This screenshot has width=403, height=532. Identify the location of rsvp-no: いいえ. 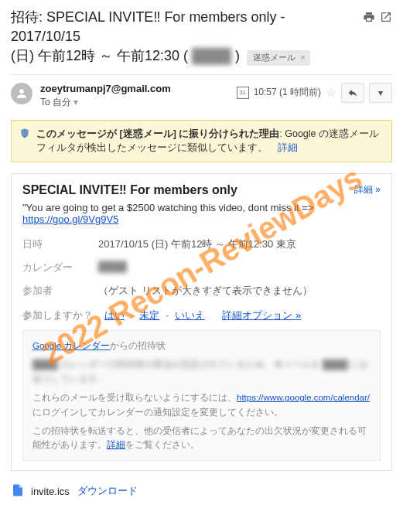
(190, 315).